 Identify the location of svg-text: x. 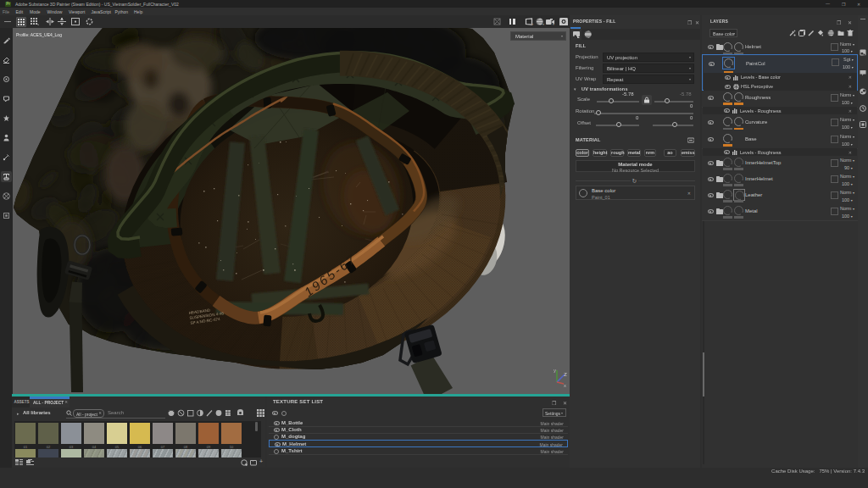
(565, 385).